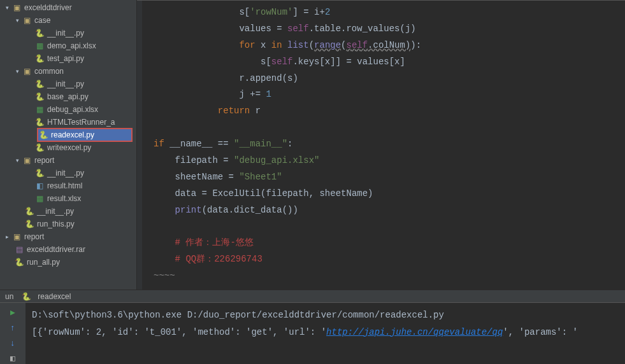 This screenshot has height=364, width=625. I want to click on tree-folder-case: ▾ ▣ case, so click(68, 20).